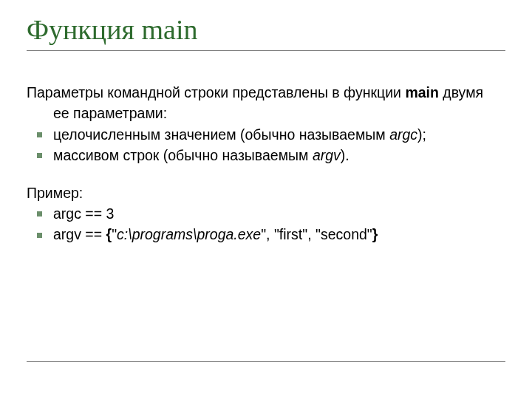 The width and height of the screenshot is (532, 399). Describe the element at coordinates (266, 234) in the screenshot. I see `list-item: argv == {"c:\programs\proga.exe", "first…` at that location.